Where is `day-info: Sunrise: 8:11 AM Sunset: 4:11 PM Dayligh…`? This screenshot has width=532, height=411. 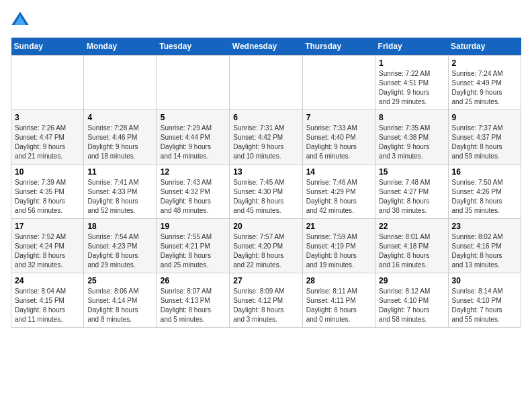 day-info: Sunrise: 8:11 AM Sunset: 4:11 PM Dayligh… is located at coordinates (339, 306).